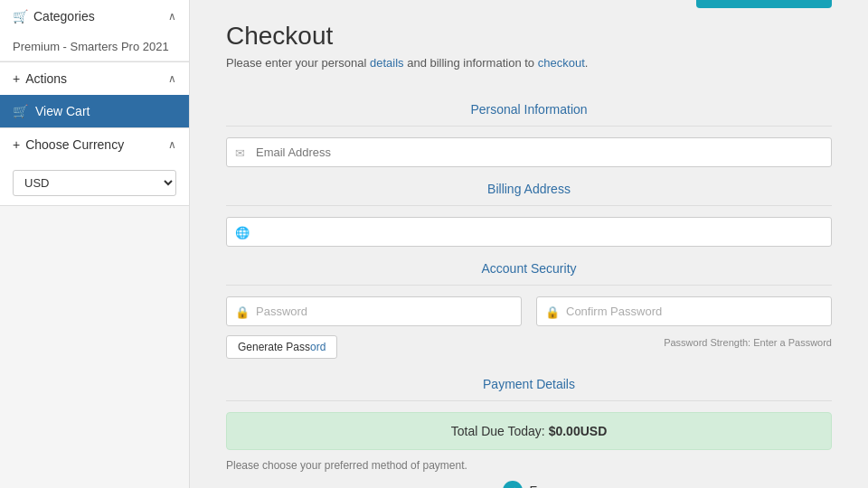 This screenshot has width=868, height=488. What do you see at coordinates (20, 111) in the screenshot?
I see `cart-active-icon: 🛒` at bounding box center [20, 111].